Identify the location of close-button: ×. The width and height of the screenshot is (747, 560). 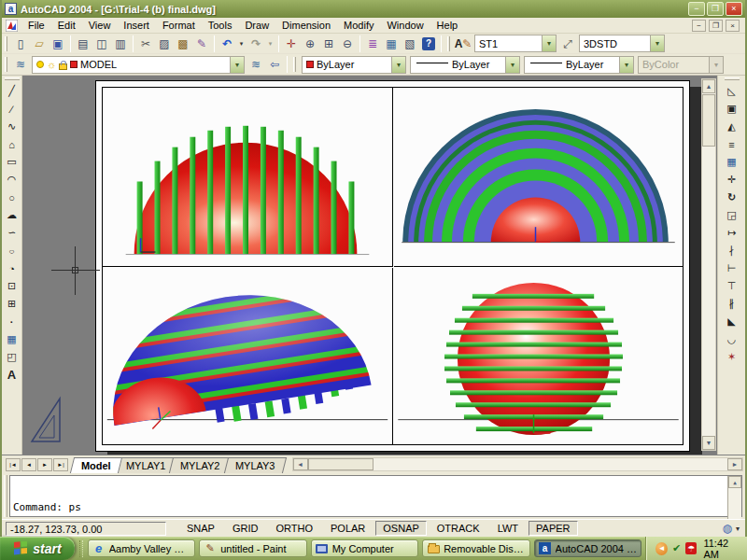
(734, 9).